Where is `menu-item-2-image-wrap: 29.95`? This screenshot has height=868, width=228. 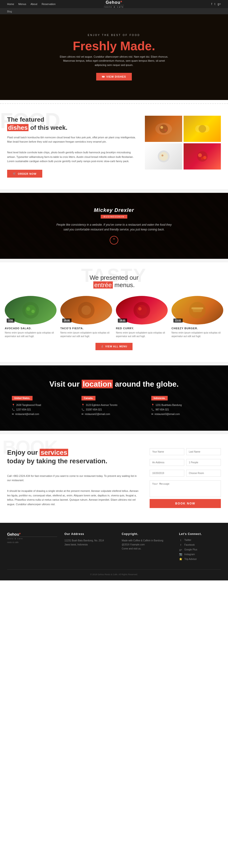
menu-item-2-image-wrap: 29.95 is located at coordinates (86, 310).